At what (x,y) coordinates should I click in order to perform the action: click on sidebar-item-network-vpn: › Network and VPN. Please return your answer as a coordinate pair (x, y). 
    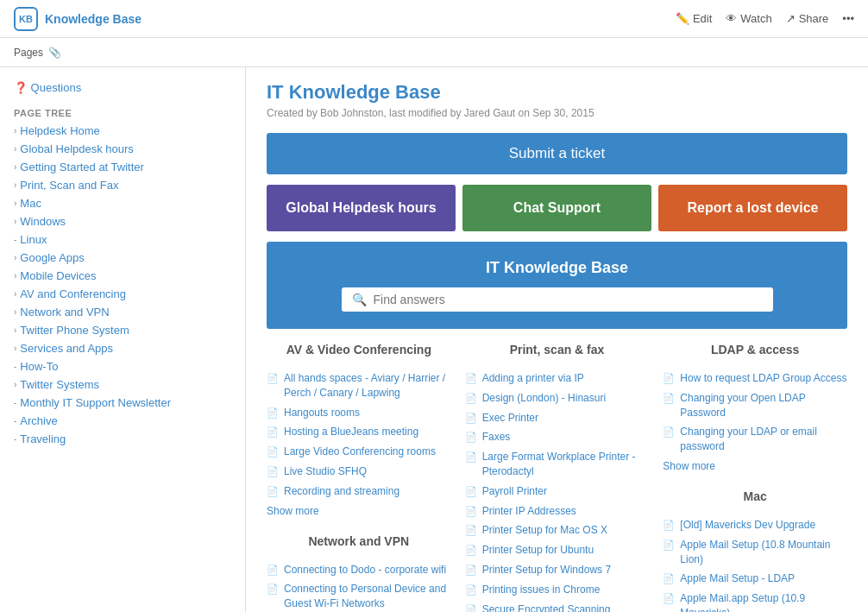
    Looking at the image, I should click on (123, 312).